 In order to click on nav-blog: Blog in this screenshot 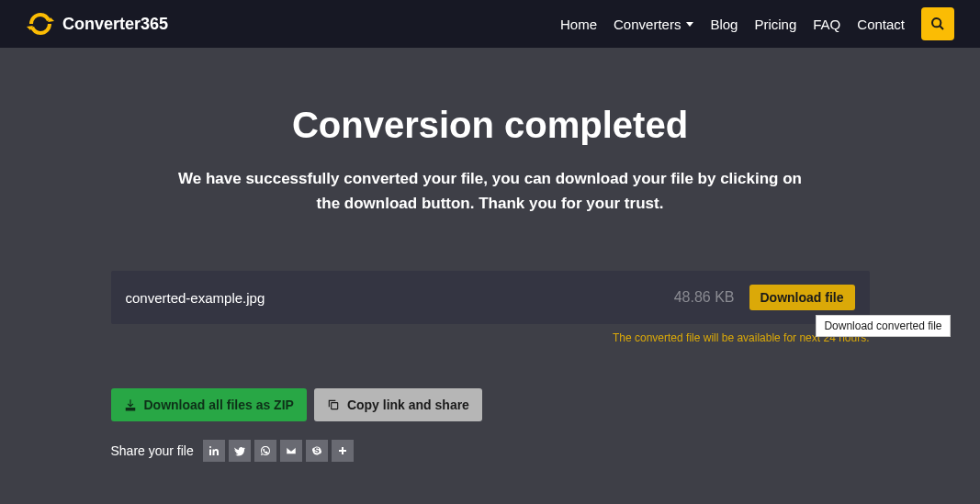, I will do `click(724, 24)`.